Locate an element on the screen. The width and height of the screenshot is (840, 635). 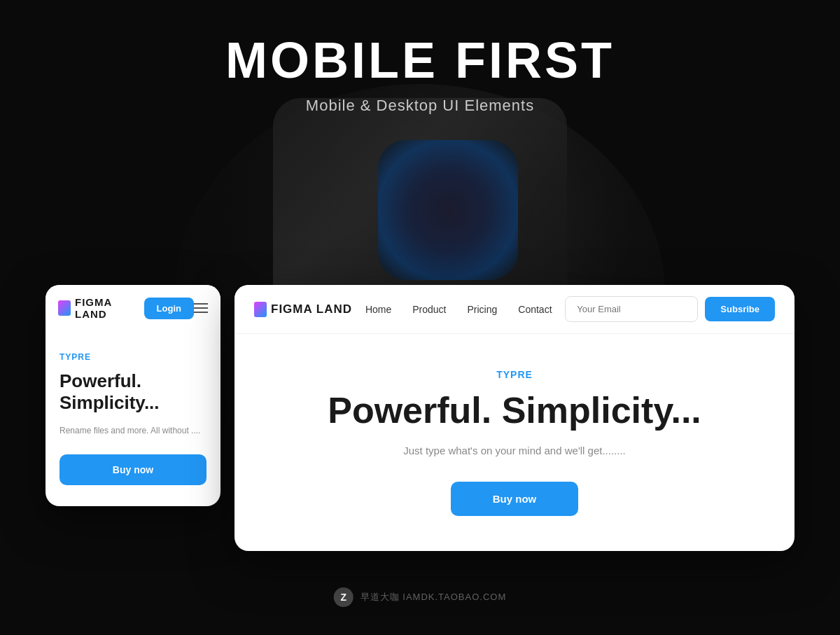
mobile-buy-button: Buy now is located at coordinates (133, 470).